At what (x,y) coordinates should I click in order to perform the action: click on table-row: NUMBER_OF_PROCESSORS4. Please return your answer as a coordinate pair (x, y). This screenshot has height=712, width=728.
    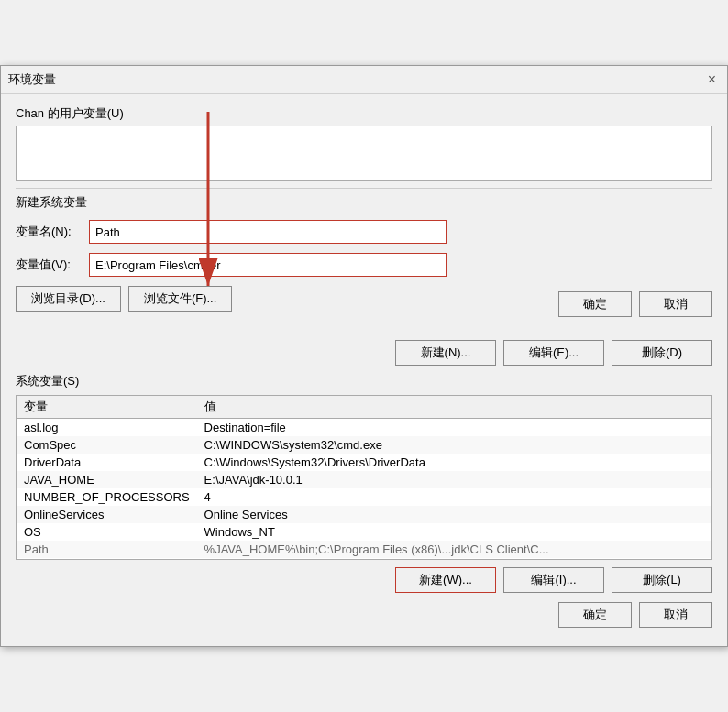
    Looking at the image, I should click on (364, 497).